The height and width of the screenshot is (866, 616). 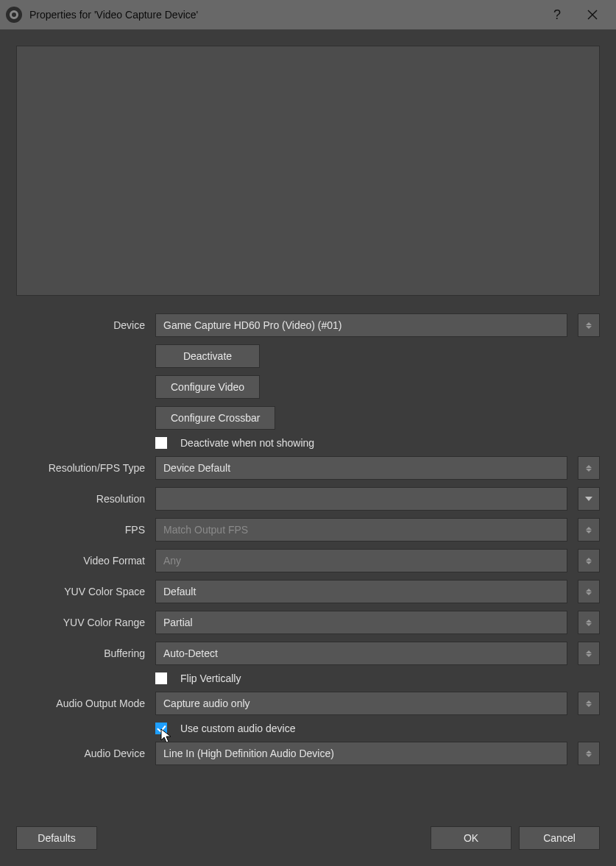 What do you see at coordinates (85, 622) in the screenshot?
I see `yuv-color-range-label: YUV Color Range` at bounding box center [85, 622].